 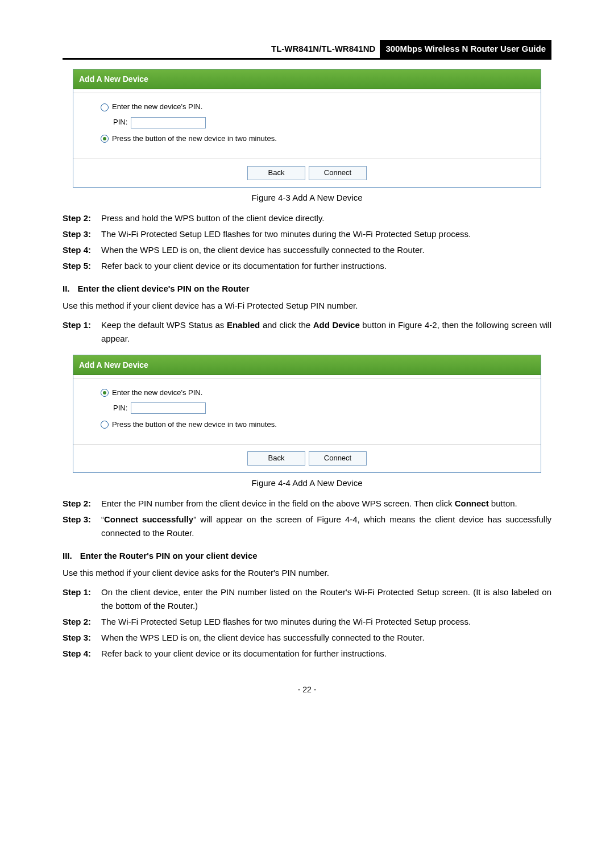 I want to click on add-device-panel-fig43: Add A New Device Enter the new device's …, so click(x=307, y=128).